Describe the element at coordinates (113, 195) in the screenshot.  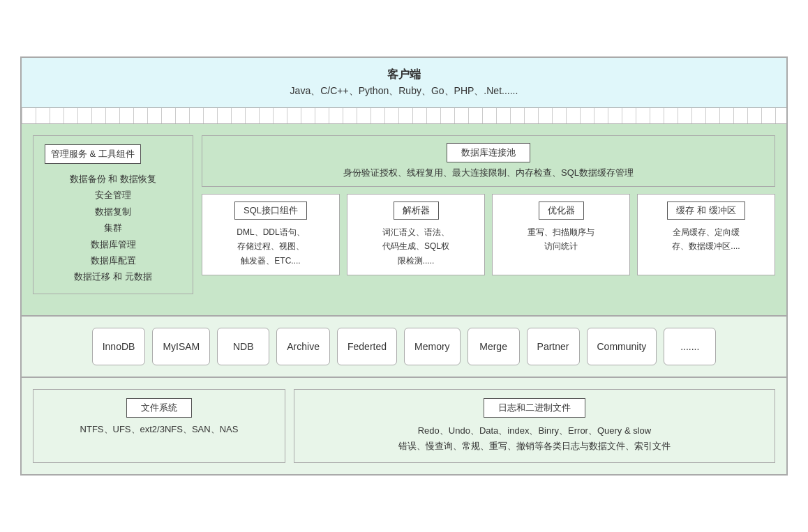
I see `mgmt-item-2: 安全管理` at that location.